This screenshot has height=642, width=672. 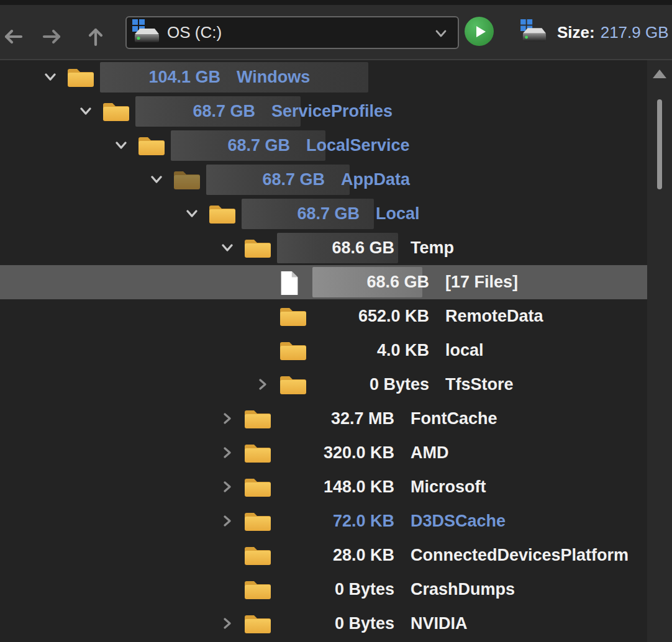 What do you see at coordinates (96, 37) in the screenshot?
I see `arrow-up-icon` at bounding box center [96, 37].